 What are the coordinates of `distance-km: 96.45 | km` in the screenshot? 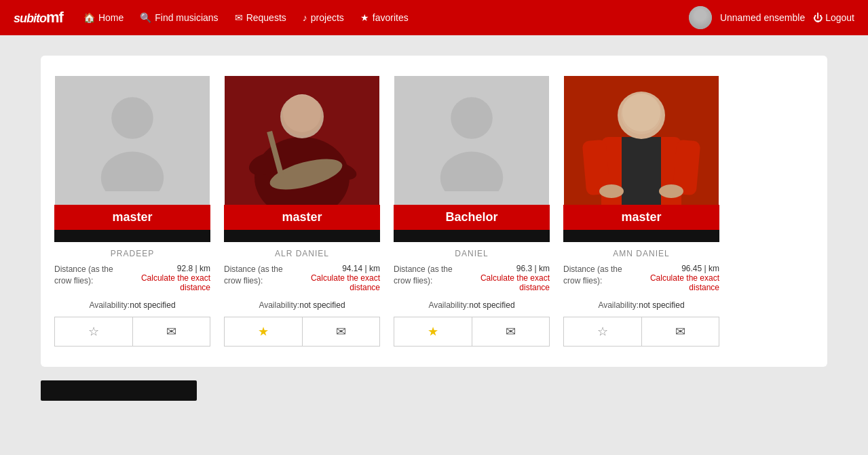 It's located at (700, 269).